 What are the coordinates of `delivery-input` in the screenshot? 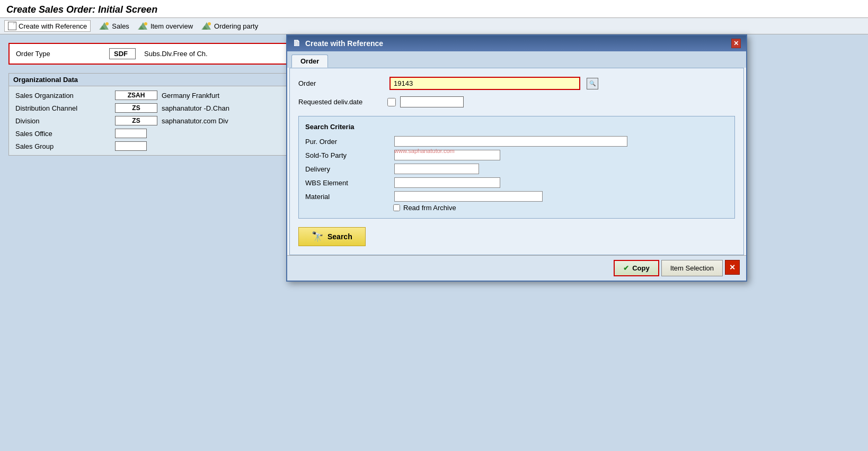 It's located at (437, 169).